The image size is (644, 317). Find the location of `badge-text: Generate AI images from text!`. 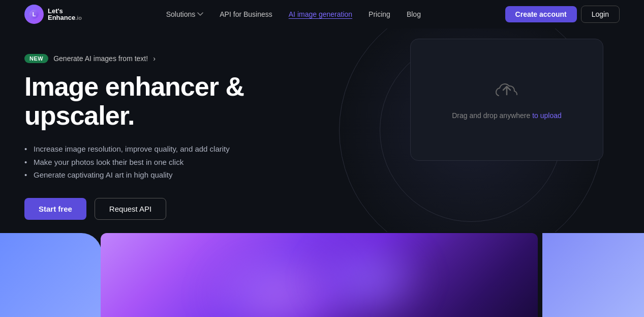

badge-text: Generate AI images from text! is located at coordinates (101, 59).